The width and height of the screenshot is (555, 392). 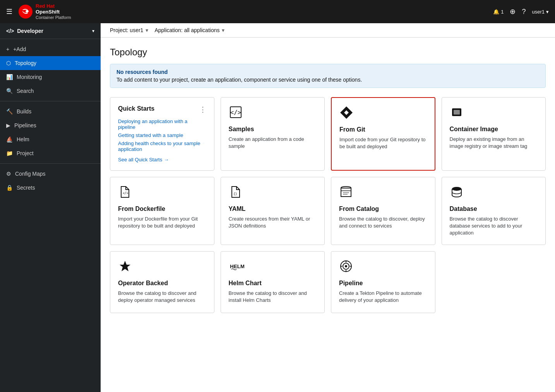 What do you see at coordinates (524, 12) in the screenshot?
I see `help-icon: ?` at bounding box center [524, 12].